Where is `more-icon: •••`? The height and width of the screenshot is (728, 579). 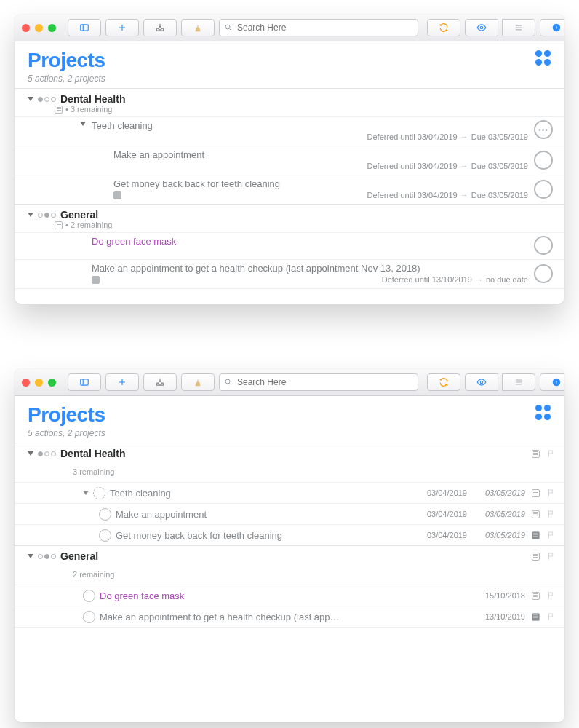
more-icon: ••• is located at coordinates (543, 130).